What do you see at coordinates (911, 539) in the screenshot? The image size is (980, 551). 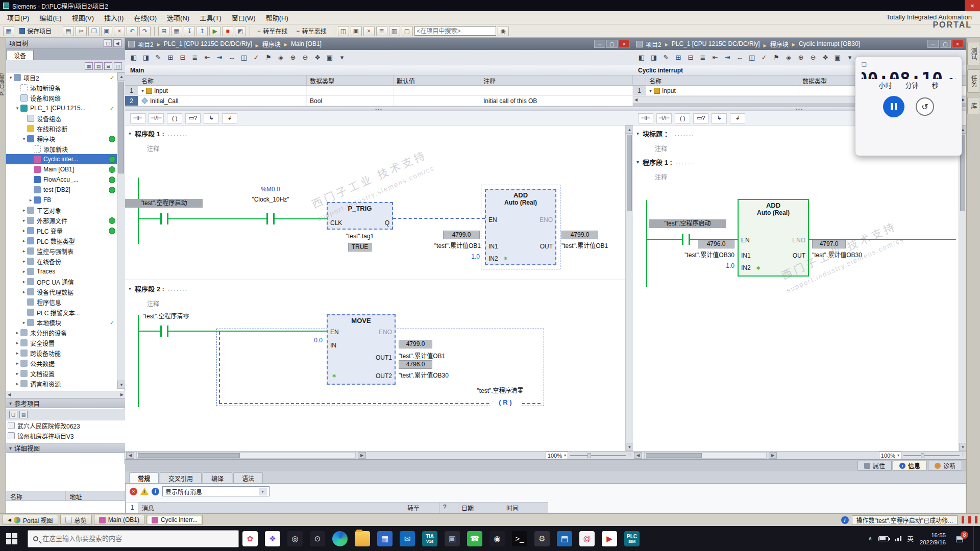 I see `language-indicator: 英` at bounding box center [911, 539].